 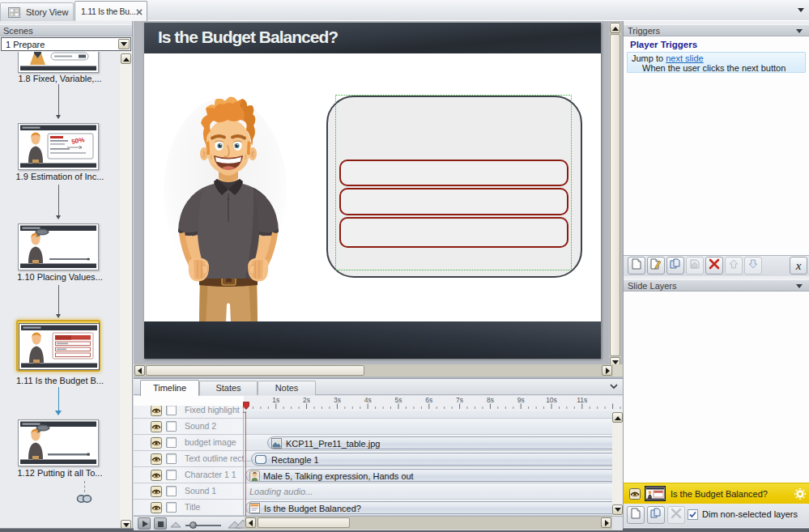 I want to click on svg-text: 9s, so click(x=522, y=400).